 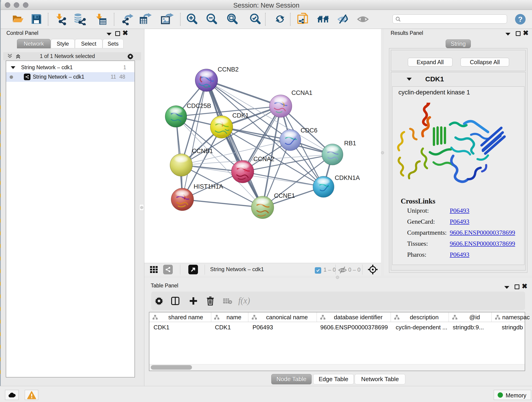 I want to click on svg-text: CDC6, so click(x=309, y=130).